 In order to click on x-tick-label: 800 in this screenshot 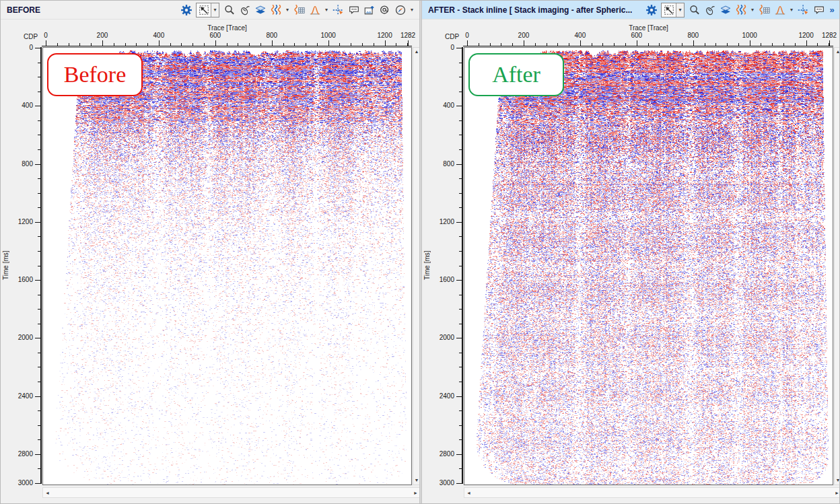, I will do `click(693, 35)`.